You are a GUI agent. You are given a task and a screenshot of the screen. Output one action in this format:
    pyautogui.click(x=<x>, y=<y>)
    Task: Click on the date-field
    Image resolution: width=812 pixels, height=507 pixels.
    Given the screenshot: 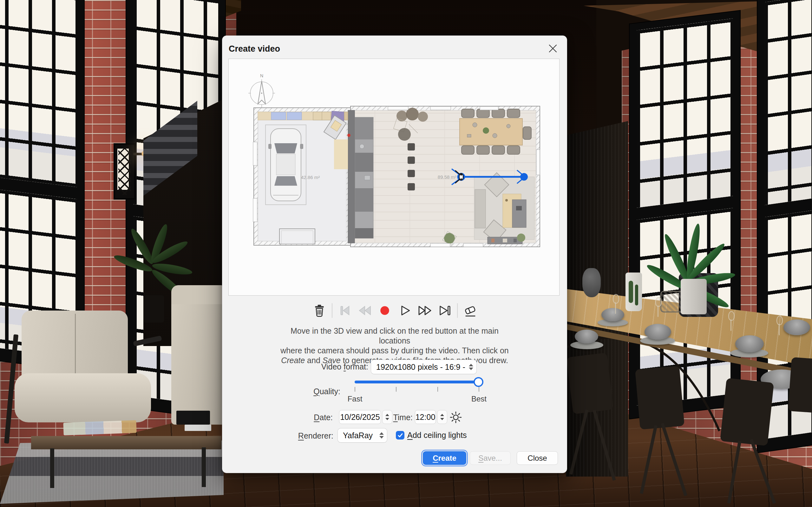 What is the action you would take?
    pyautogui.click(x=360, y=417)
    